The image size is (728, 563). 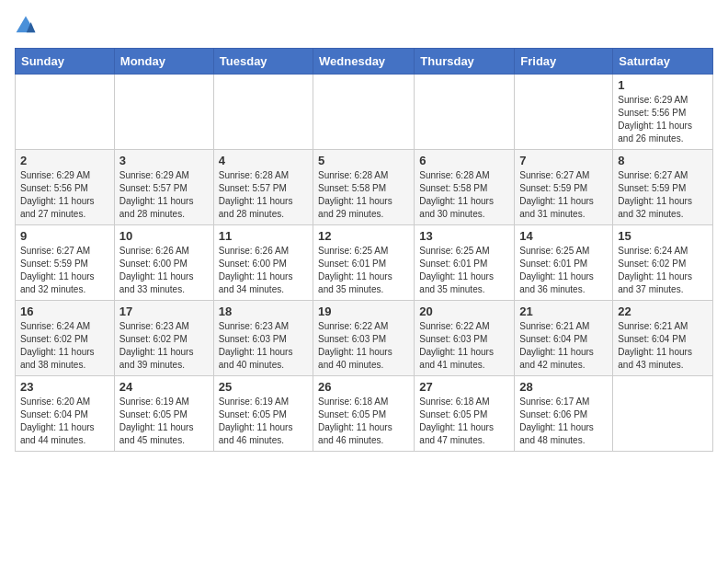 What do you see at coordinates (65, 263) in the screenshot?
I see `calendar-cell: 9Sunrise: 6:27 AM Sunset: 5:59 PM Daylig…` at bounding box center [65, 263].